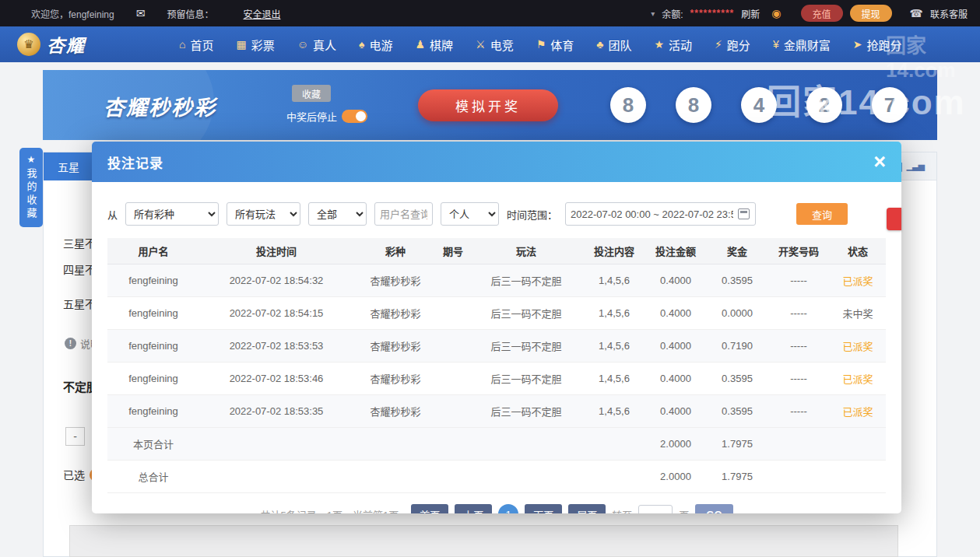 This screenshot has height=557, width=980. What do you see at coordinates (453, 251) in the screenshot?
I see `header-issue: 期号` at bounding box center [453, 251].